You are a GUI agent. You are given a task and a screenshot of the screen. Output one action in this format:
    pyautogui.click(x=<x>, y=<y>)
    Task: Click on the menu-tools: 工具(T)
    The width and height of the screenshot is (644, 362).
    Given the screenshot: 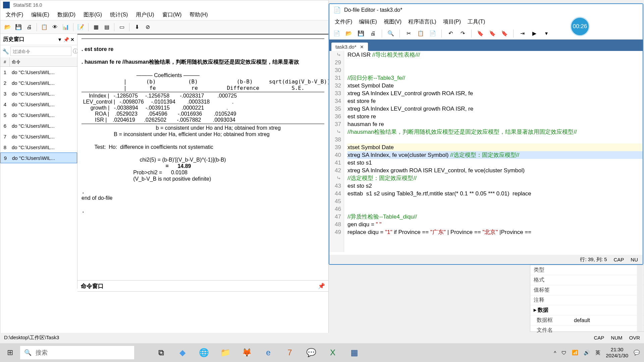 What is the action you would take?
    pyautogui.click(x=476, y=22)
    